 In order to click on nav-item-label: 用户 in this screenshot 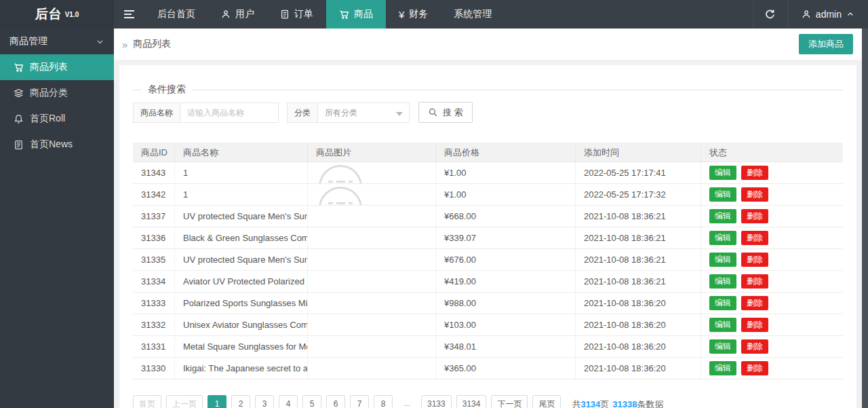, I will do `click(245, 14)`.